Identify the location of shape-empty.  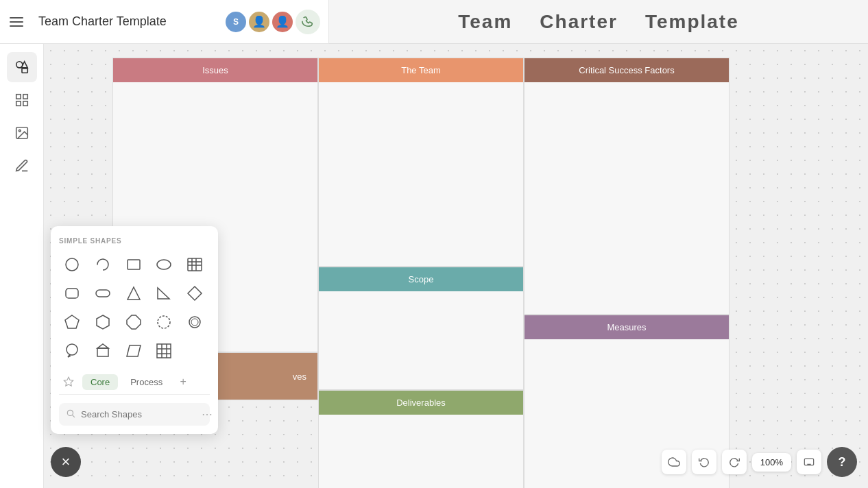
(195, 351).